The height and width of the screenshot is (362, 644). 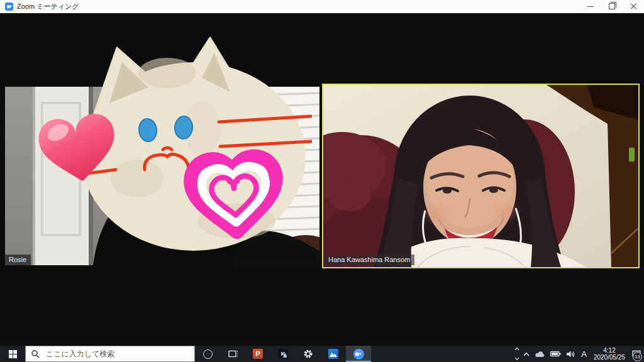 What do you see at coordinates (638, 357) in the screenshot?
I see `notification-count-badge: 13` at bounding box center [638, 357].